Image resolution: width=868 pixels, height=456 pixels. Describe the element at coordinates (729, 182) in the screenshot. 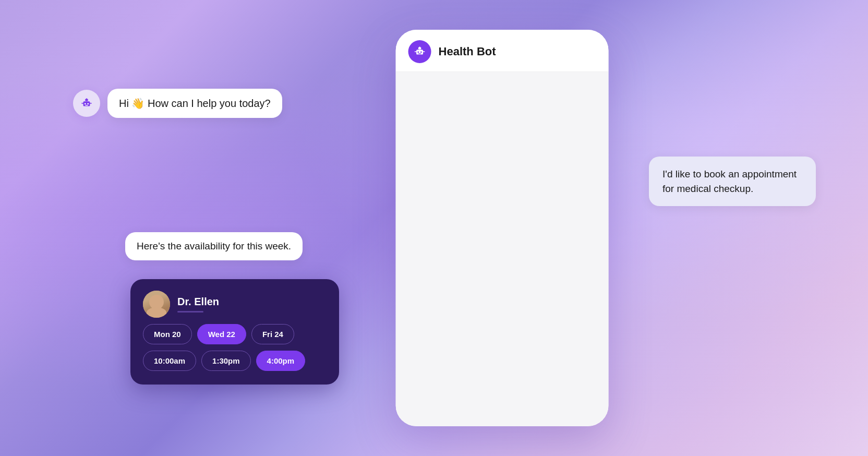

I see `user-text: I'd like to book an appointment for medi…` at that location.